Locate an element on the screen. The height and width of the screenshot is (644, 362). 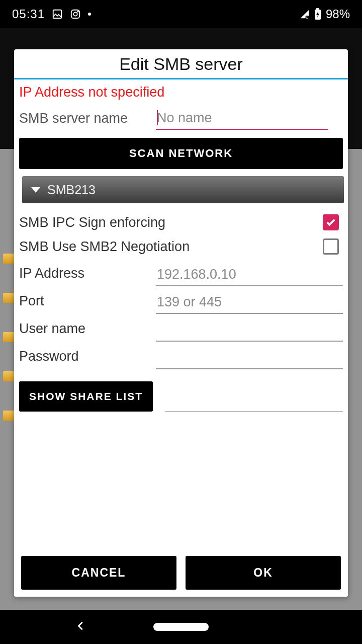
server-name-row: SMB server name is located at coordinates (181, 119).